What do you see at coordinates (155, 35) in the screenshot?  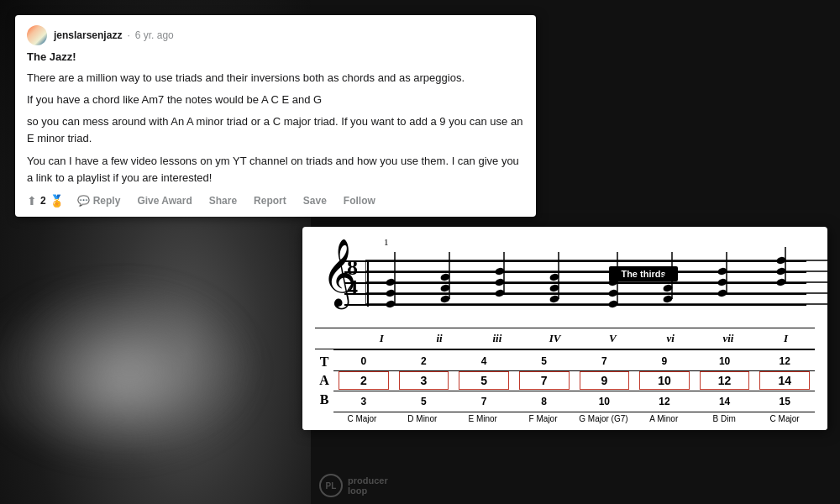 I see `timestamp: 6 yr. ago` at bounding box center [155, 35].